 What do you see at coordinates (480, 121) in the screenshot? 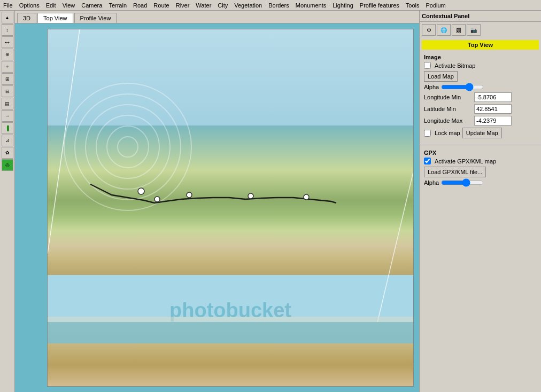
I see `longitude-max-row: Longitude Max` at bounding box center [480, 121].